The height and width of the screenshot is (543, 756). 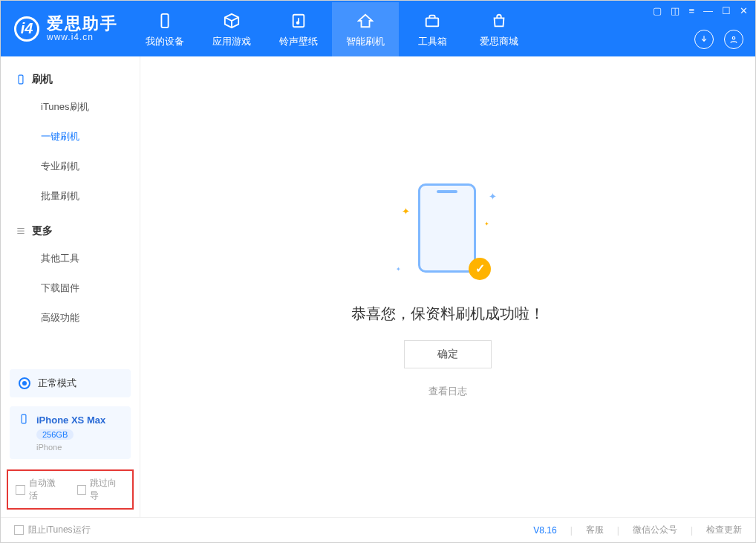 What do you see at coordinates (107, 490) in the screenshot?
I see `checkbox-label: 跳过向导` at bounding box center [107, 490].